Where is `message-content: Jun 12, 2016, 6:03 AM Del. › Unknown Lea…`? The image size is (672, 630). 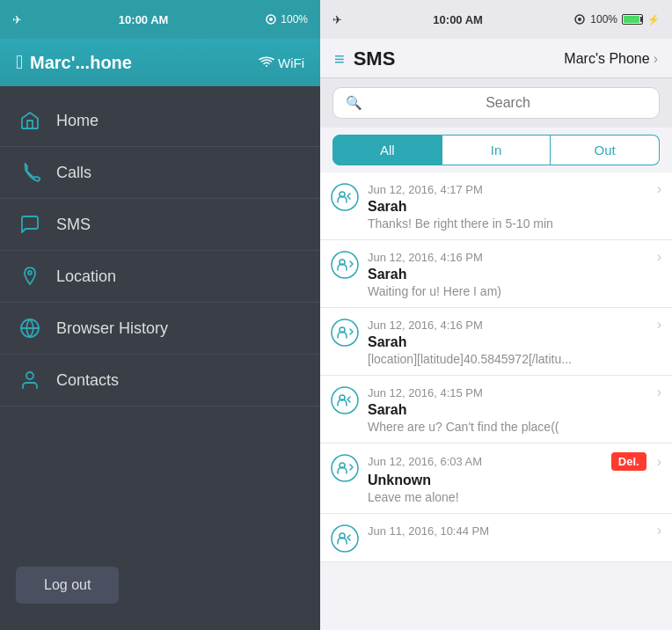
message-content: Jun 12, 2016, 6:03 AM Del. › Unknown Lea… is located at coordinates (515, 479).